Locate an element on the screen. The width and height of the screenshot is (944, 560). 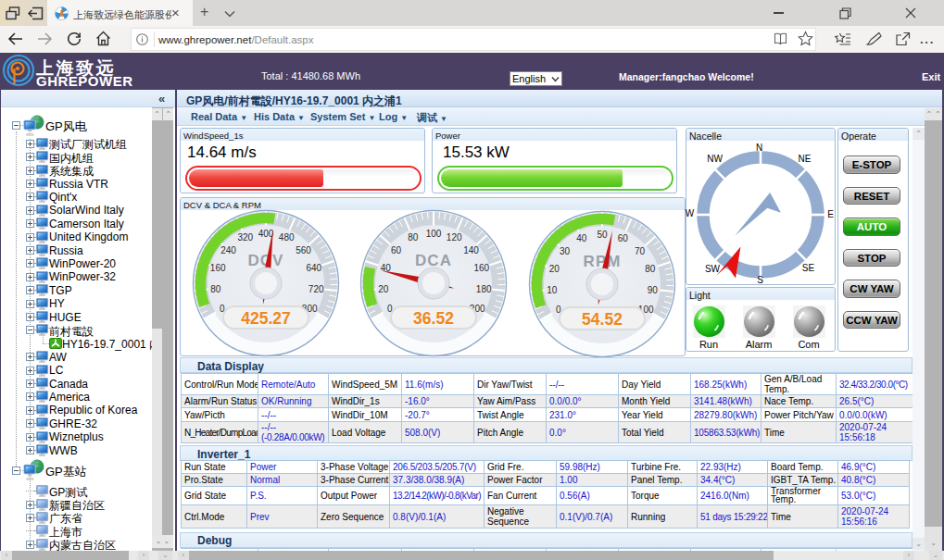
svg-text: 480 is located at coordinates (285, 237).